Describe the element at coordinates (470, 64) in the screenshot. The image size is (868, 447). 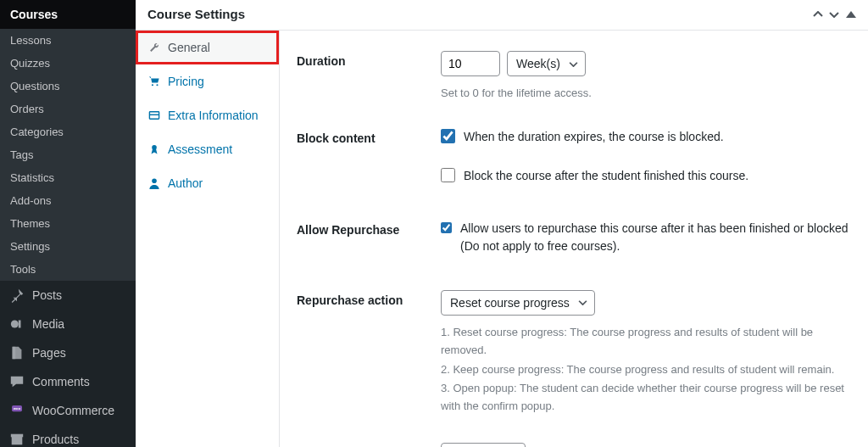
I see `duration-input` at that location.